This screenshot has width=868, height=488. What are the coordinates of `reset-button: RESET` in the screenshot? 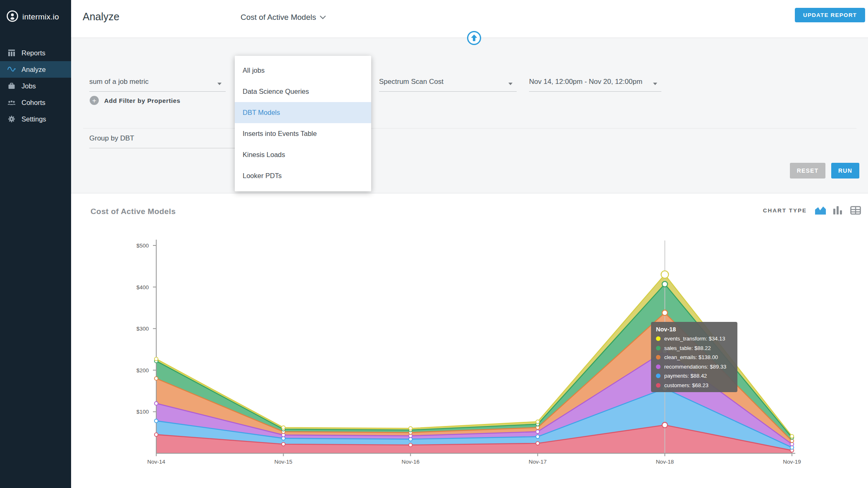 It's located at (808, 171).